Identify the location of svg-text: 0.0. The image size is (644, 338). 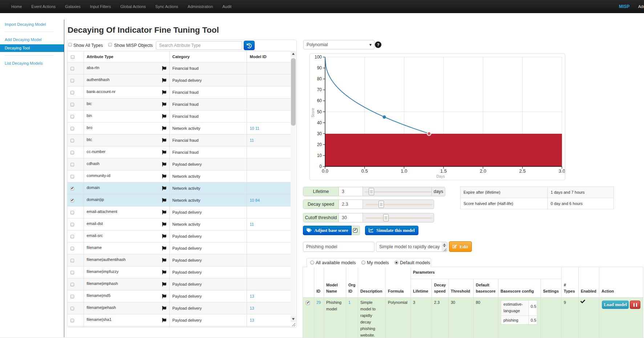
(325, 171).